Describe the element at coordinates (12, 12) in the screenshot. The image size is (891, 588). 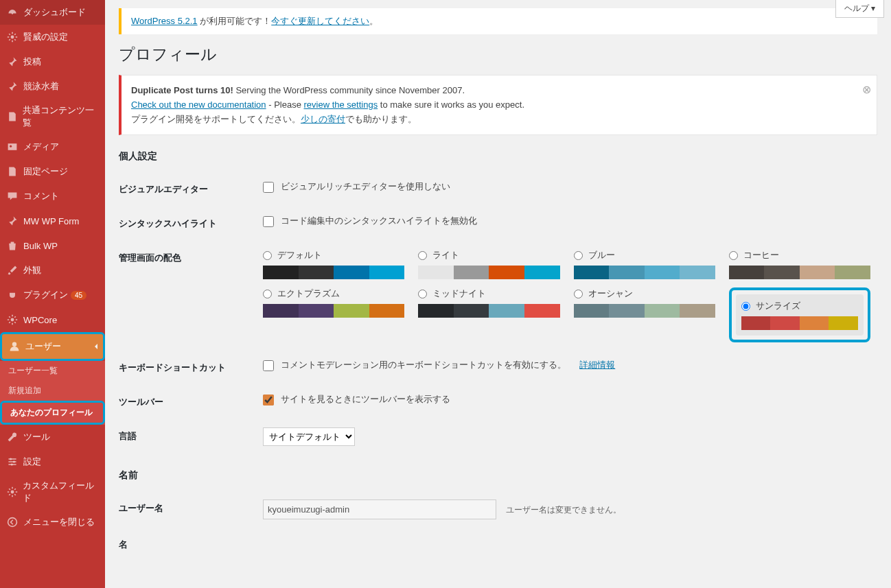
I see `dashboard-icon` at that location.